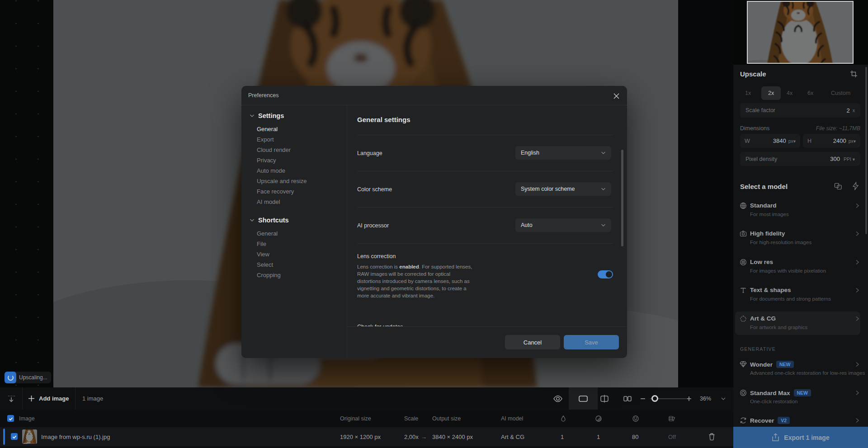  What do you see at coordinates (761, 262) in the screenshot?
I see `model-name: Low res` at bounding box center [761, 262].